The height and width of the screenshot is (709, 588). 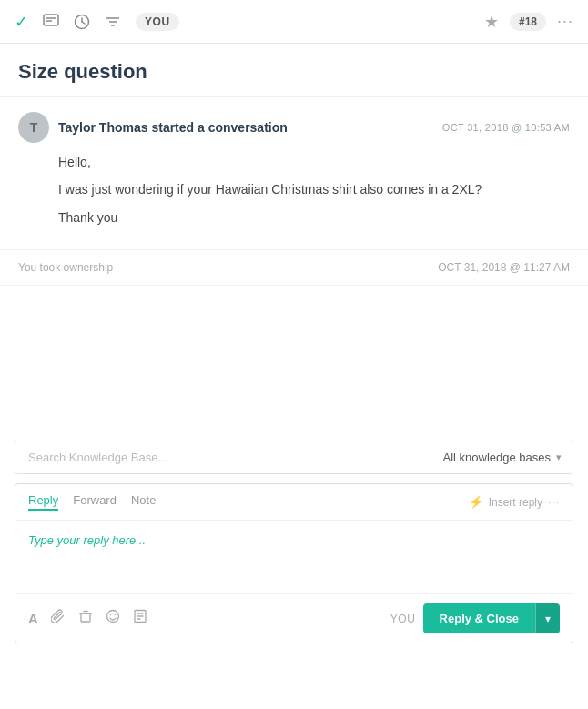 I want to click on insert-reply-label: Insert reply, so click(x=515, y=502).